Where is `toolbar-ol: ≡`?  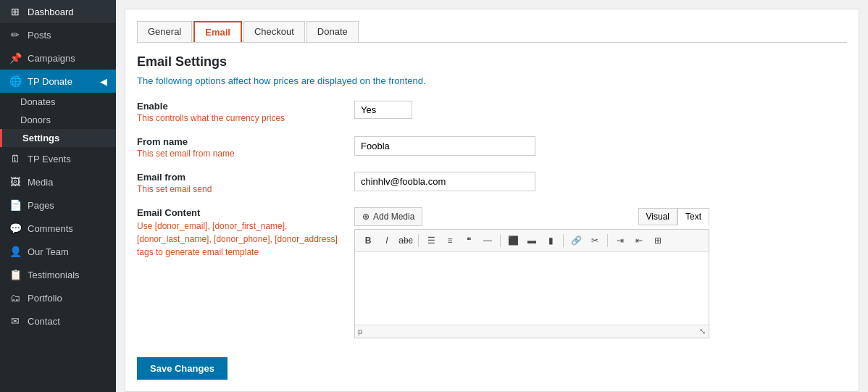 toolbar-ol: ≡ is located at coordinates (450, 241).